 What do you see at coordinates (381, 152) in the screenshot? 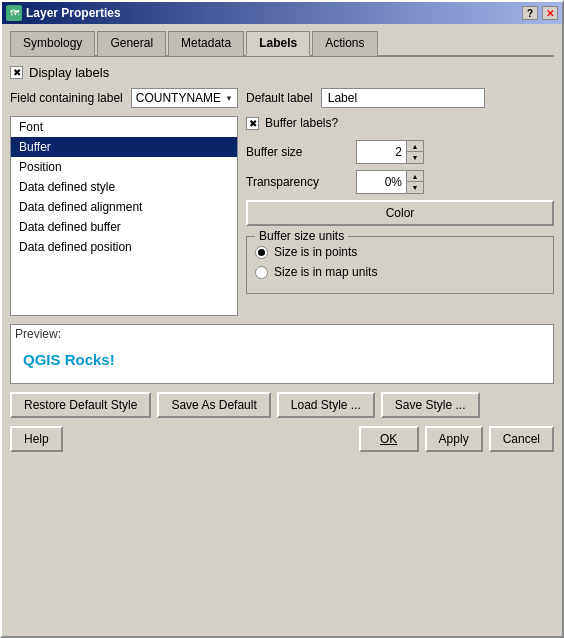
I see `buffer-size-input` at bounding box center [381, 152].